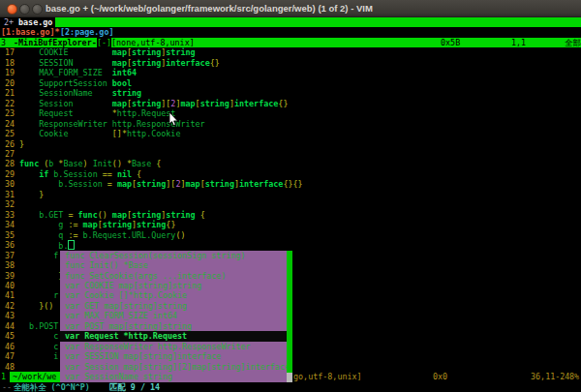 Image resolution: width=581 pixels, height=392 pixels. Describe the element at coordinates (290, 83) in the screenshot. I see `code-line: 20 SupportSession bool` at that location.